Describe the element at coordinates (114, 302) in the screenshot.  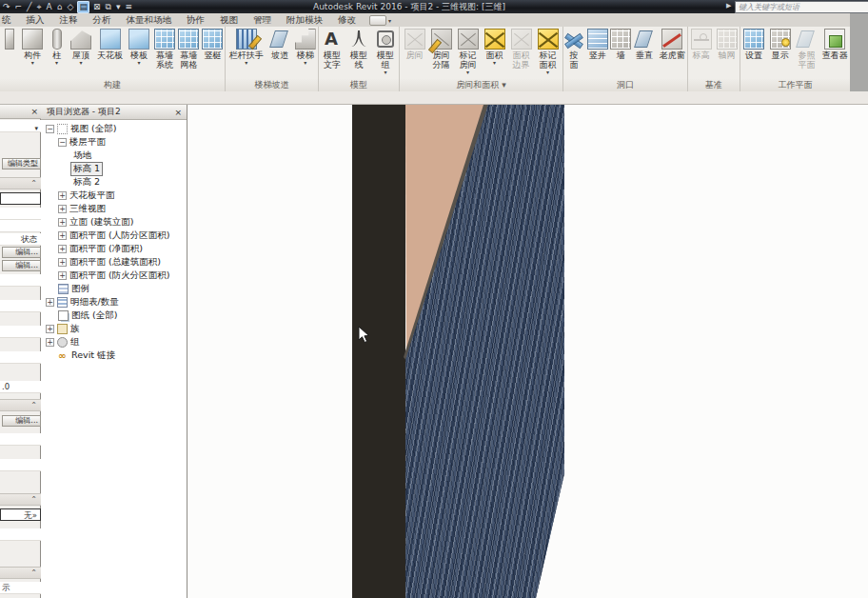
I see `tree-item-schedules: + 明细表/数量` at that location.